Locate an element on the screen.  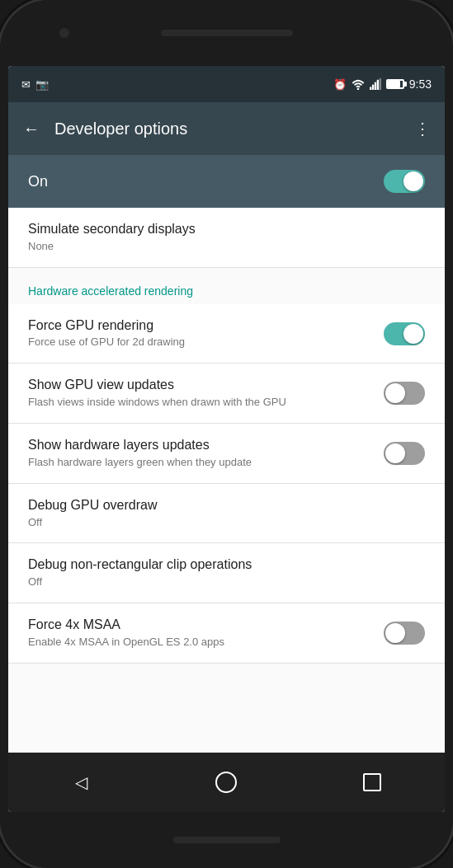
app-bar: ← Developer options ⋮ is located at coordinates (226, 129).